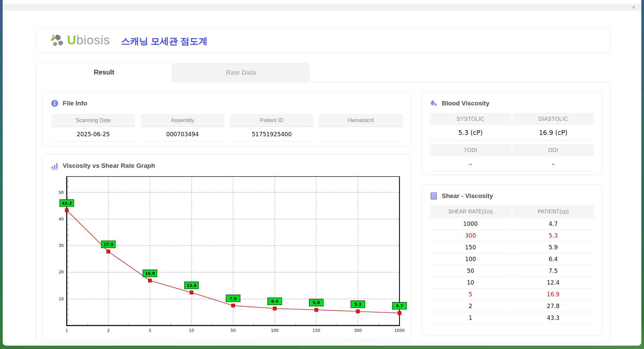 This screenshot has width=644, height=349. Describe the element at coordinates (553, 236) in the screenshot. I see `table-cell: 5.3` at that location.